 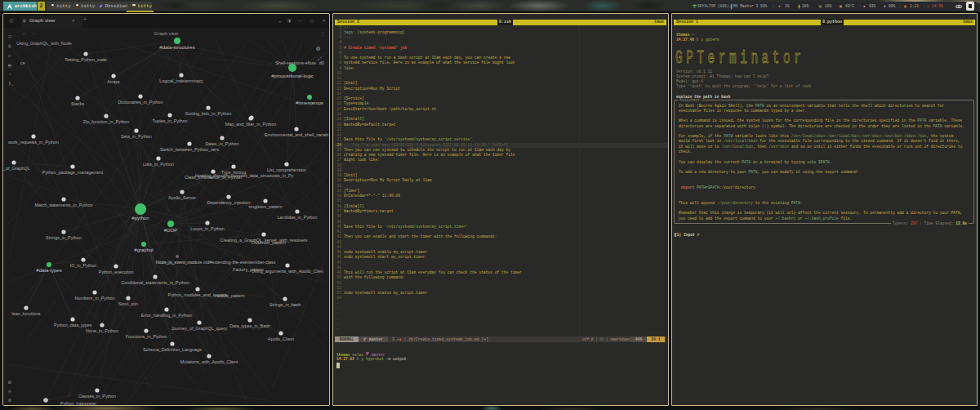 I want to click on svg-text: Error_handling_in_Python, so click(x=167, y=315).